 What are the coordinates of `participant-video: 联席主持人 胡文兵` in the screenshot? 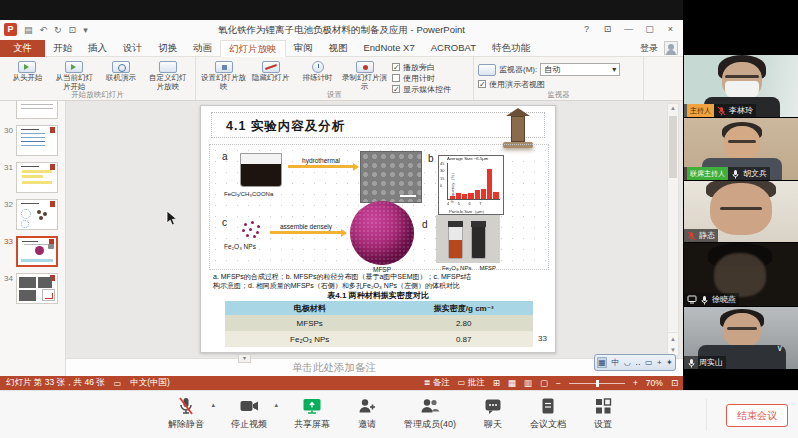 It's located at (741, 149).